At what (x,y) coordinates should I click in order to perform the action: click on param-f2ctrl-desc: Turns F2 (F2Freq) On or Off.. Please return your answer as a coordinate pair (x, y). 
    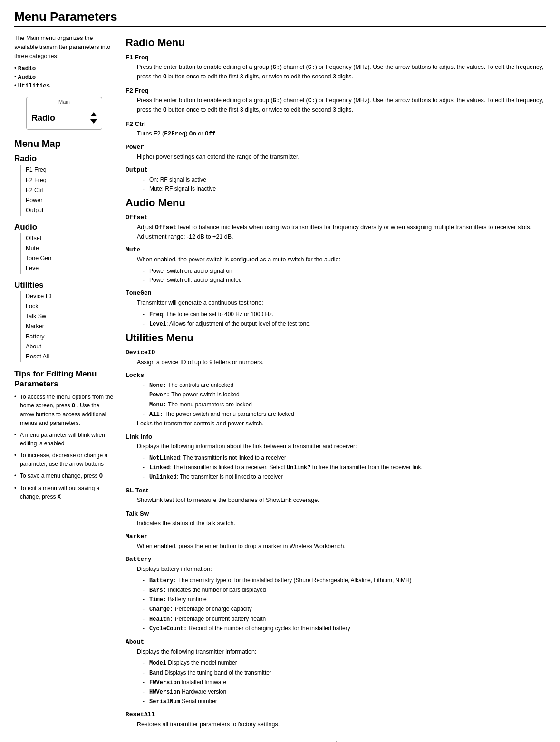
    Looking at the image, I should click on (341, 134).